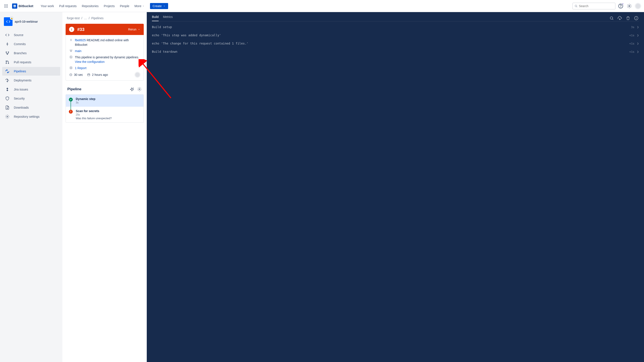  I want to click on settings-button, so click(629, 6).